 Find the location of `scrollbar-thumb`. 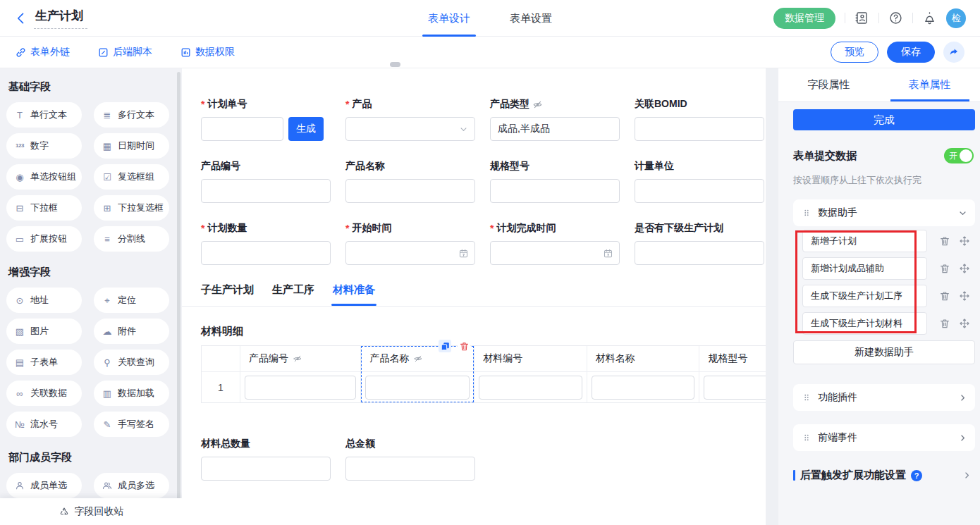

scrollbar-thumb is located at coordinates (395, 65).